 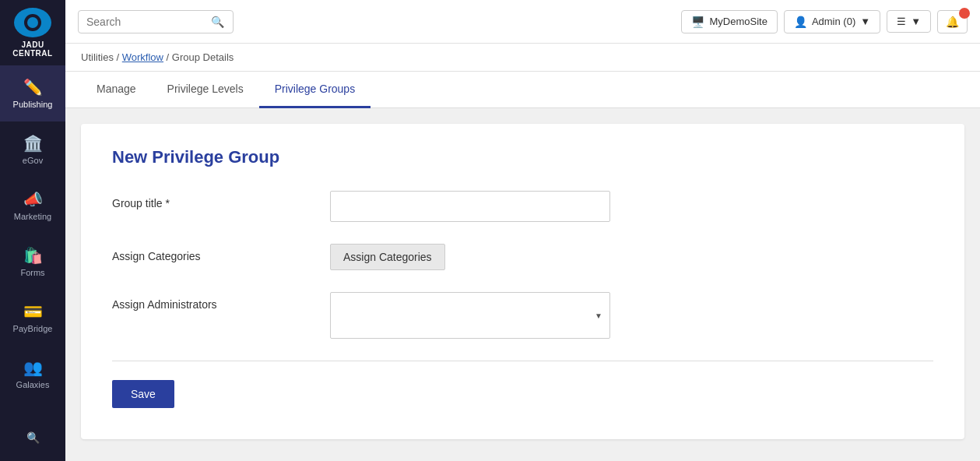 What do you see at coordinates (866, 22) in the screenshot?
I see `chevron-down-icon: ▼` at bounding box center [866, 22].